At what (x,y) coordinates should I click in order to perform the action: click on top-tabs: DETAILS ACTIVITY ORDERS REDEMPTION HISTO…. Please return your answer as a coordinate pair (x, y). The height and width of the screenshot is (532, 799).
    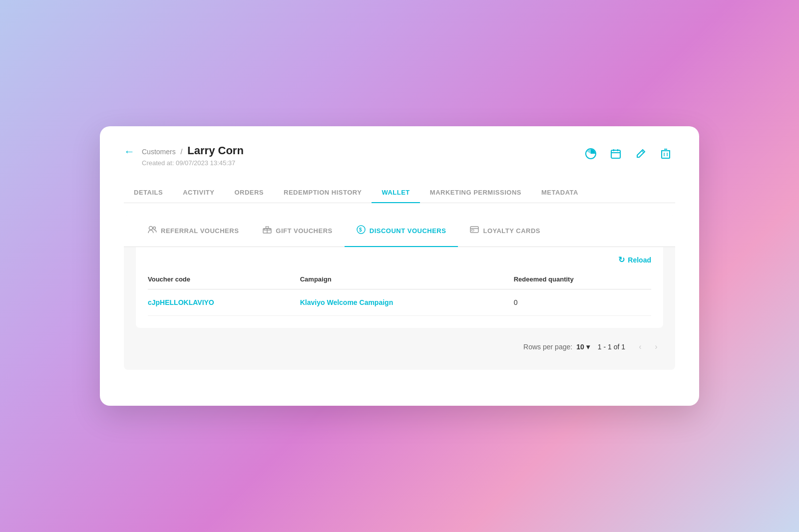
    Looking at the image, I should click on (400, 193).